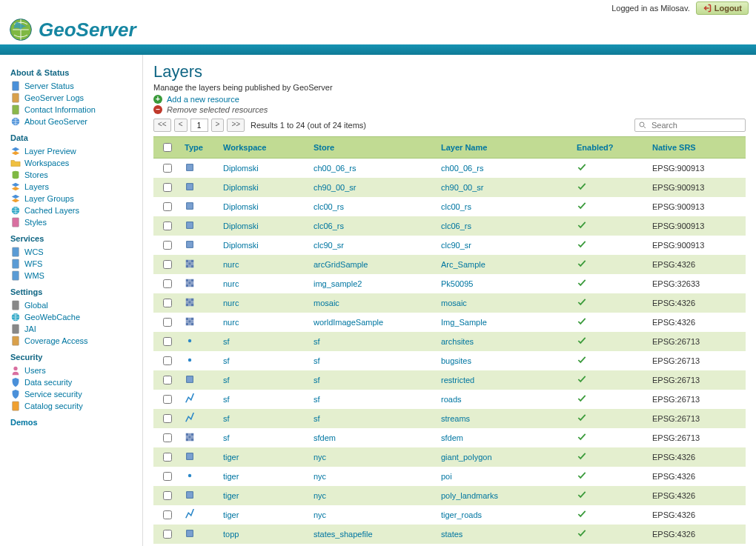 The image size is (756, 546). I want to click on sidebar-item: Styles, so click(73, 222).